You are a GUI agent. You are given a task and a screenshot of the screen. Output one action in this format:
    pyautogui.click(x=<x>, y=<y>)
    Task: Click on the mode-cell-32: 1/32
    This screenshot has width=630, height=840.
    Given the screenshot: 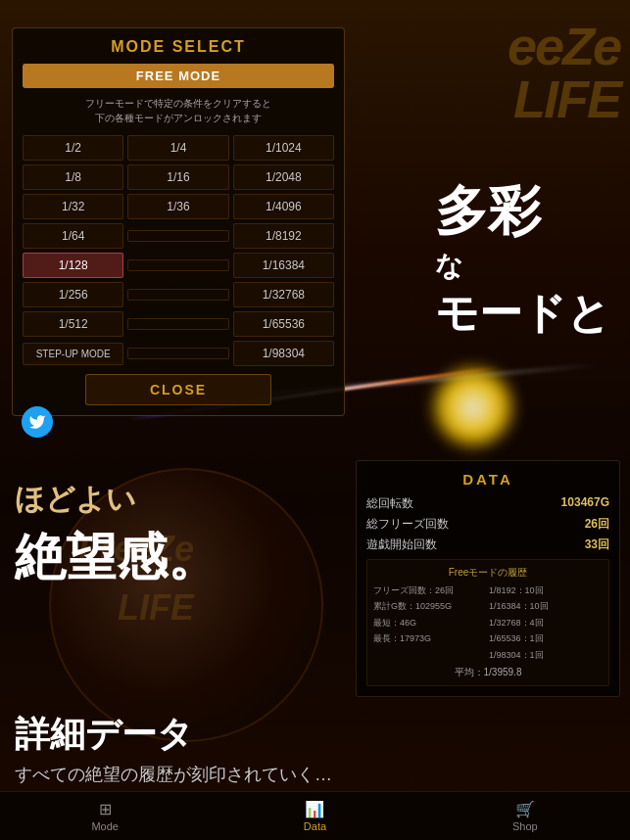 What is the action you would take?
    pyautogui.click(x=73, y=207)
    